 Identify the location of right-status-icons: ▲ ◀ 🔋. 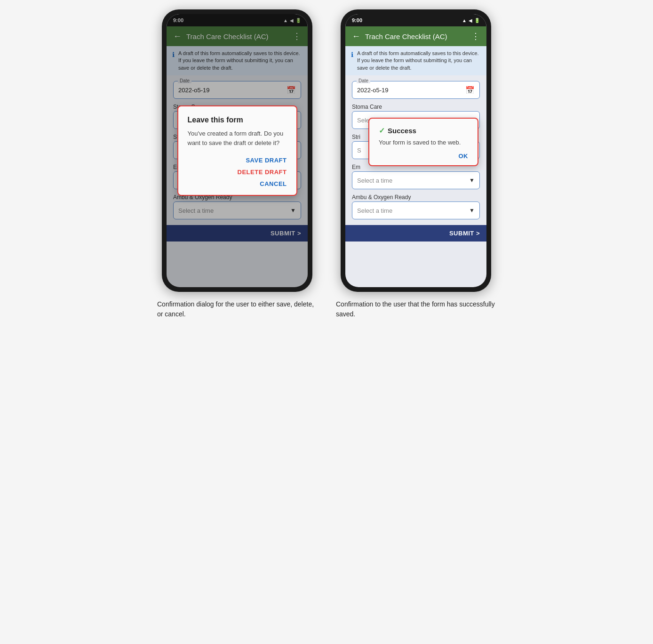
(471, 21).